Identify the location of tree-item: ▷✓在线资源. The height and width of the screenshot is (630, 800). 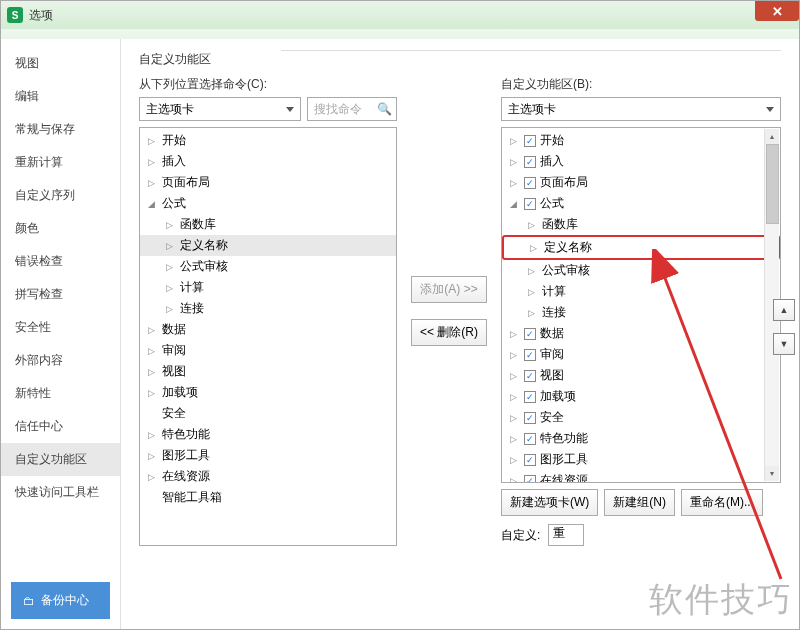
(641, 476).